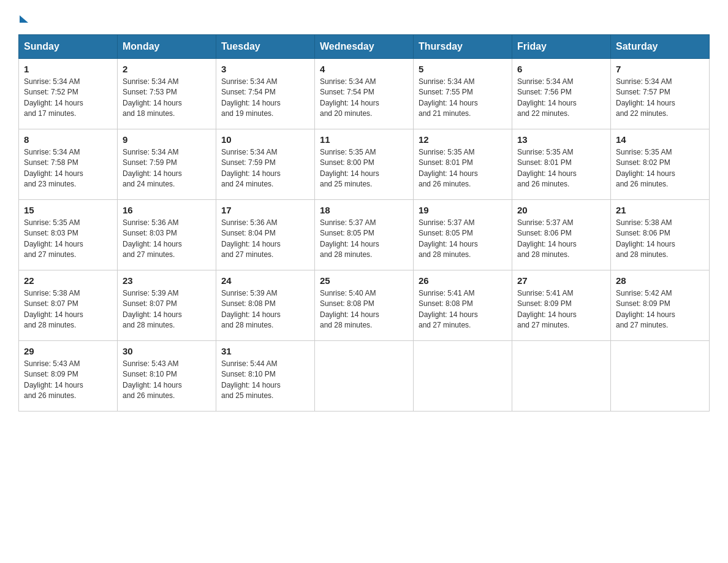  What do you see at coordinates (364, 164) in the screenshot?
I see `calendar-cell: 11 Sunrise: 5:35 AMSunset: 8:00 PMDaylig…` at bounding box center [364, 164].